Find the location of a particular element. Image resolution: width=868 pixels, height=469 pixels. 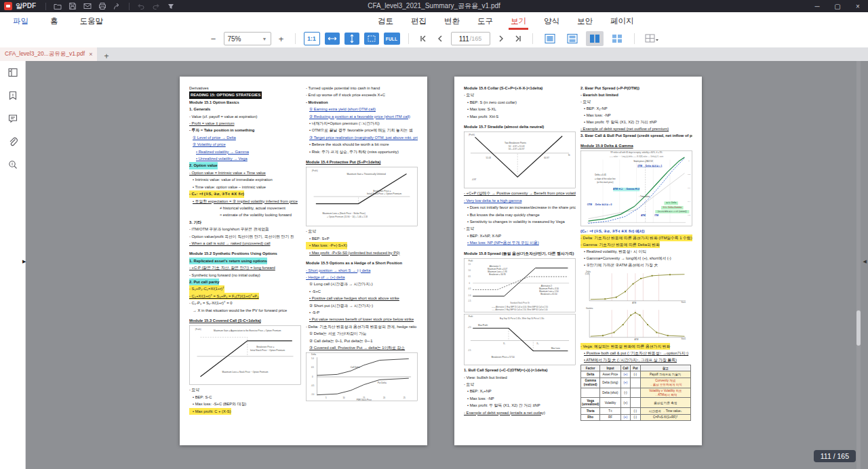

tab-bar: CFA_level3_20...공유용_v1.pdf × + is located at coordinates (434, 54).